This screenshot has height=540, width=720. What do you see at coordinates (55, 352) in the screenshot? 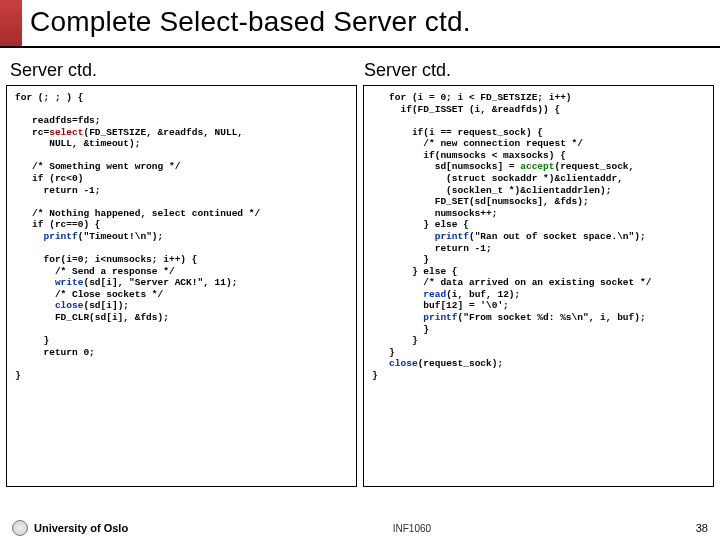
I see `code-line: return 0;` at bounding box center [55, 352].